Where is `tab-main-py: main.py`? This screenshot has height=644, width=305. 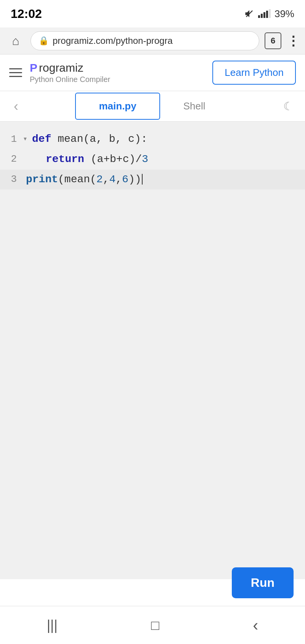
tab-main-py: main.py is located at coordinates (117, 106).